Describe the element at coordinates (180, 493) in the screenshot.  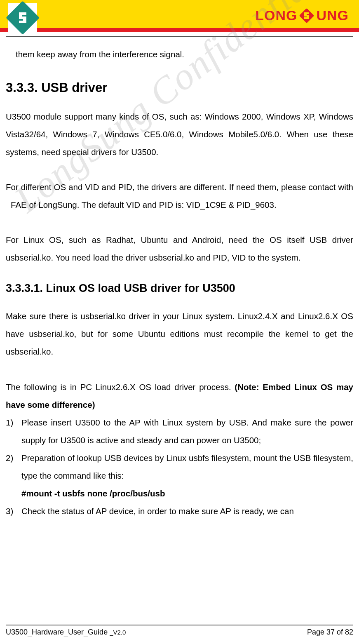
I see `list-cmd-2: #mount -t usbfs none /proc/bus/usb` at that location.